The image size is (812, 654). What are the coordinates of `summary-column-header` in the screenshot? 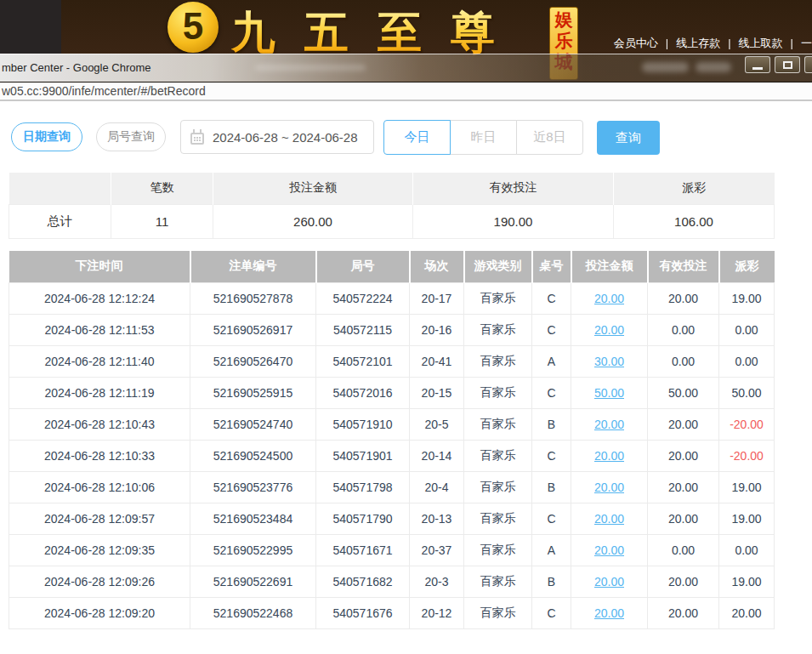 It's located at (60, 189).